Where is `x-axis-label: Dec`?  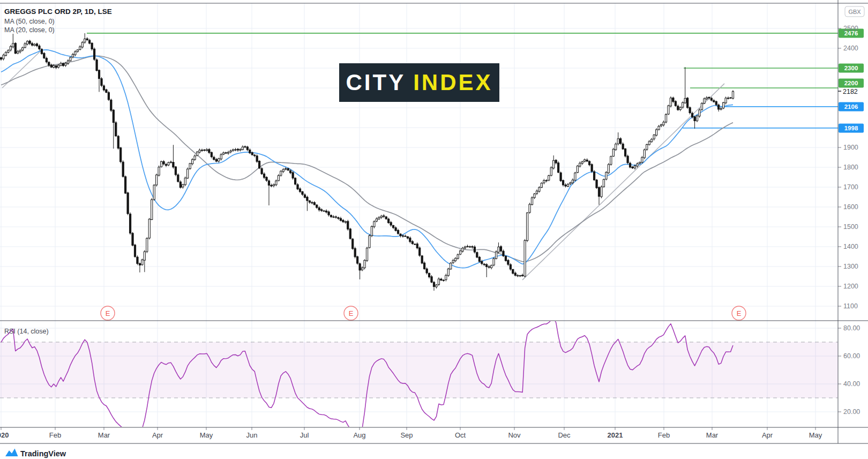 x-axis-label: Dec is located at coordinates (564, 435).